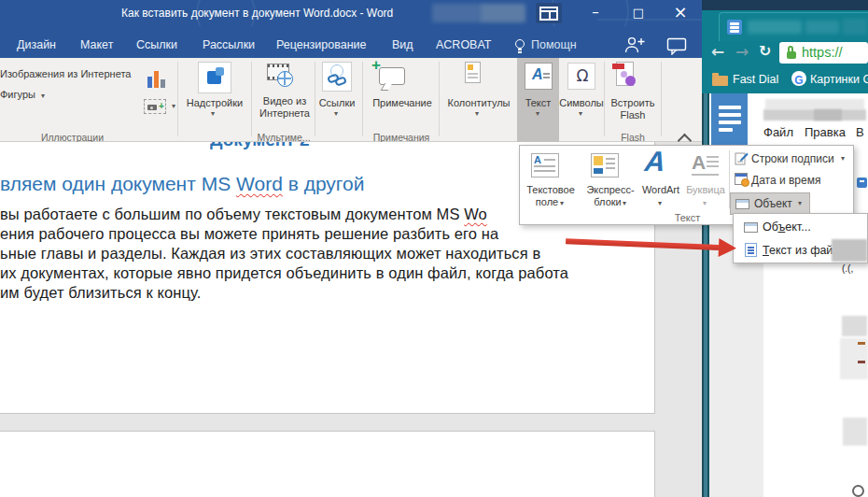 The height and width of the screenshot is (497, 868). I want to click on symbols-button: Символы, so click(581, 103).